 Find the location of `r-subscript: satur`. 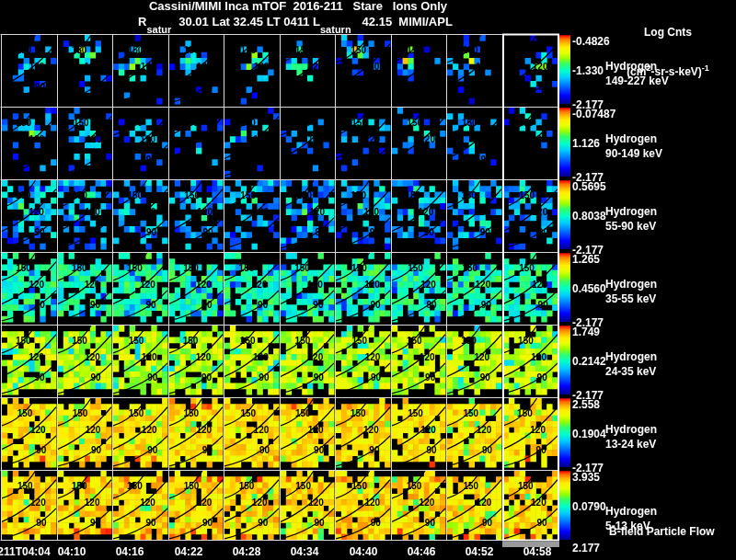

r-subscript: satur is located at coordinates (158, 29).